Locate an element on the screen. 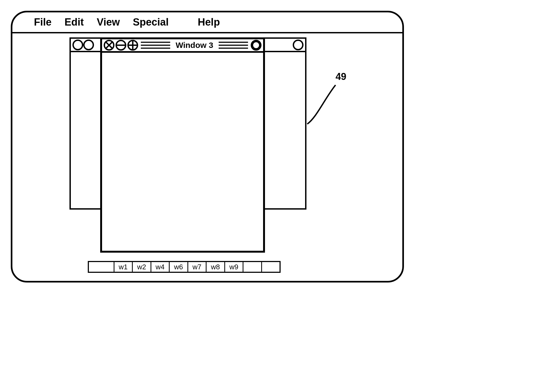  zoom-icon is located at coordinates (256, 45).